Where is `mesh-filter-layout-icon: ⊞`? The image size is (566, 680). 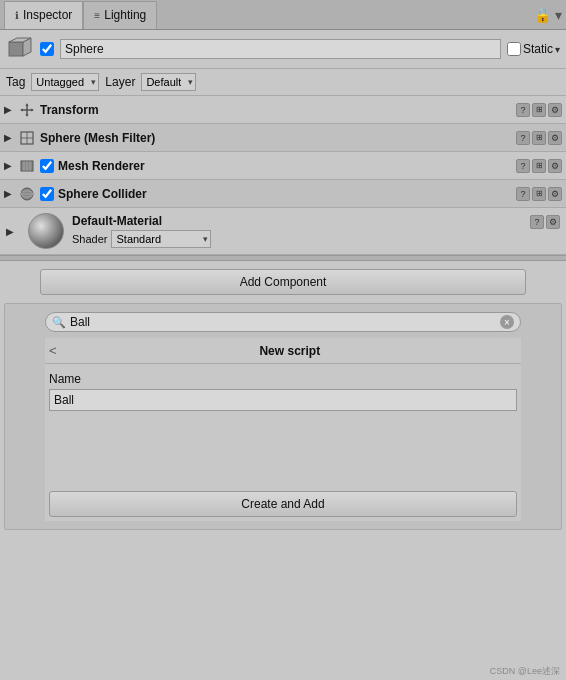
mesh-filter-layout-icon: ⊞ is located at coordinates (539, 138).